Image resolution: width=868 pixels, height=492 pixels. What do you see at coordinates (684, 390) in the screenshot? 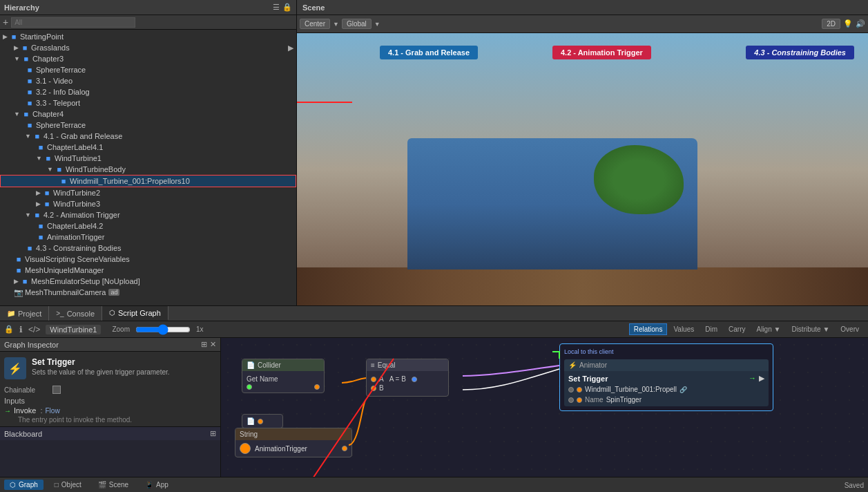
I see `target-link-icon: 🔗` at bounding box center [684, 390].